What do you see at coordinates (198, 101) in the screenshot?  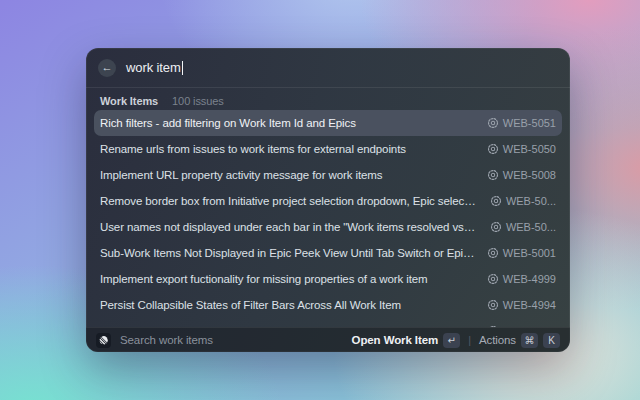 I see `section-count: 100 issues` at bounding box center [198, 101].